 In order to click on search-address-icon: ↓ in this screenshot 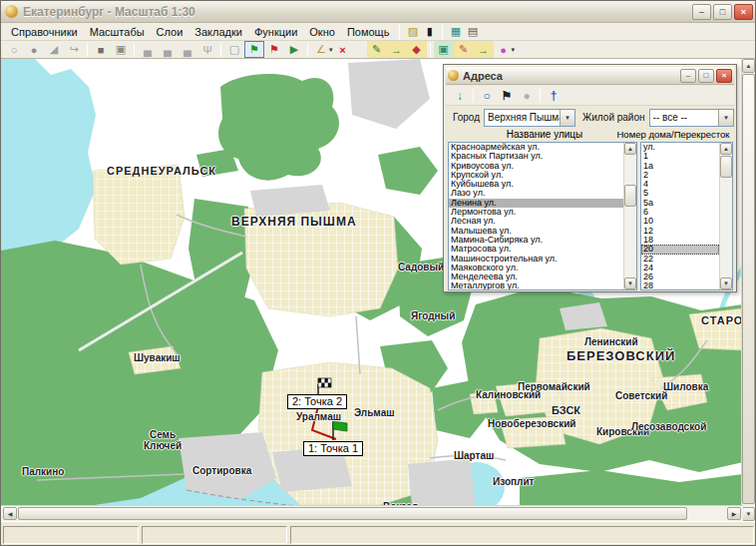, I will do `click(460, 96)`.